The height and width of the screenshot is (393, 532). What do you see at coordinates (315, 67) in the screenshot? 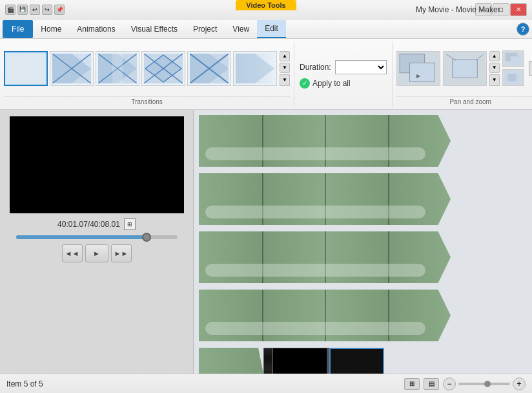
I see `duration-label: Duration:` at bounding box center [315, 67].